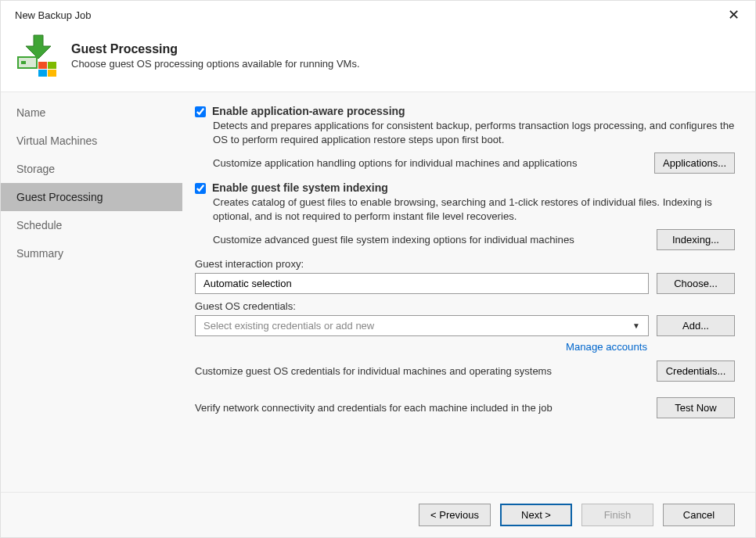 The image size is (756, 538). Describe the element at coordinates (200, 112) in the screenshot. I see `enable-app-aware-checkbox` at that location.